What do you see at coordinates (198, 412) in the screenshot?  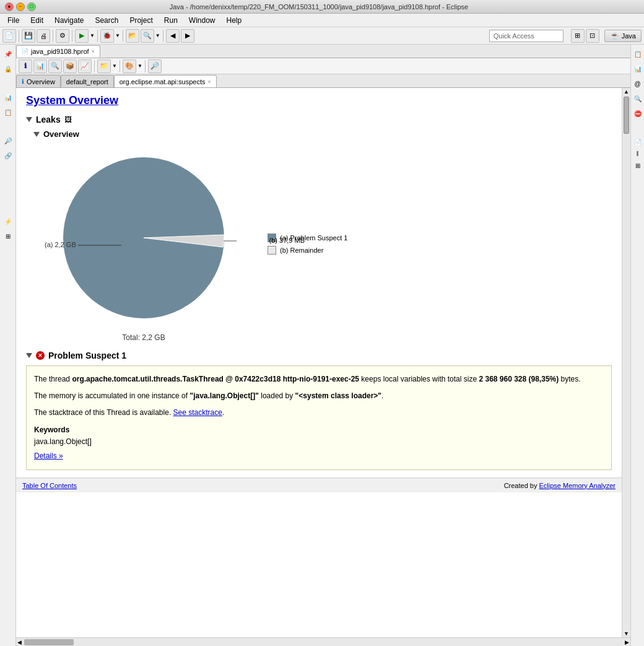 I see `see-stacktrace-link: See stacktrace` at bounding box center [198, 412].